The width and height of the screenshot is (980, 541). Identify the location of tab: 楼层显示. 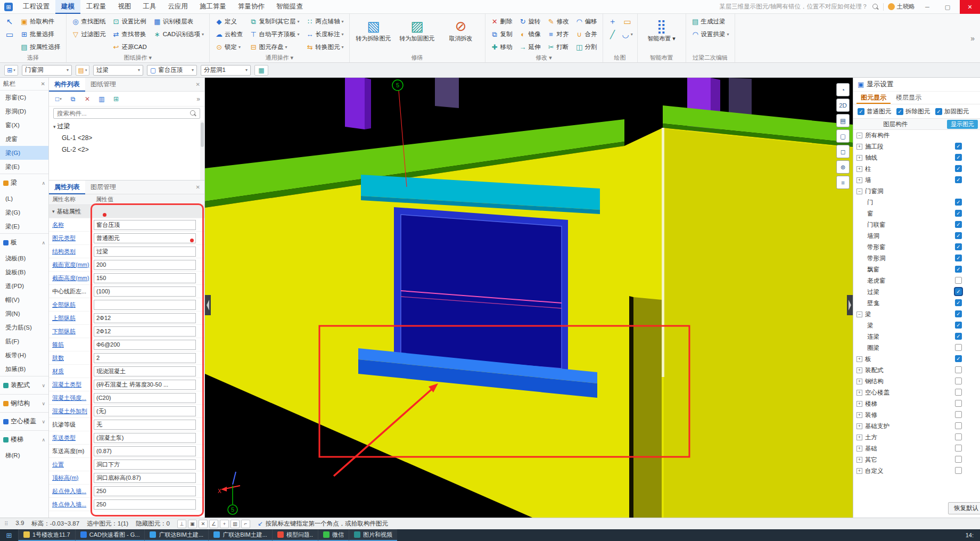
(909, 98).